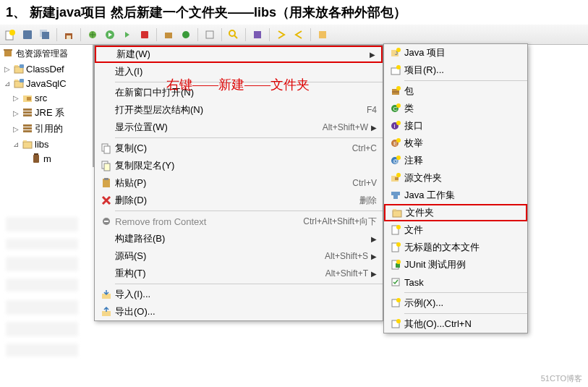 The width and height of the screenshot is (588, 387). What do you see at coordinates (46, 98) in the screenshot?
I see `tree-item: ▷src` at bounding box center [46, 98].